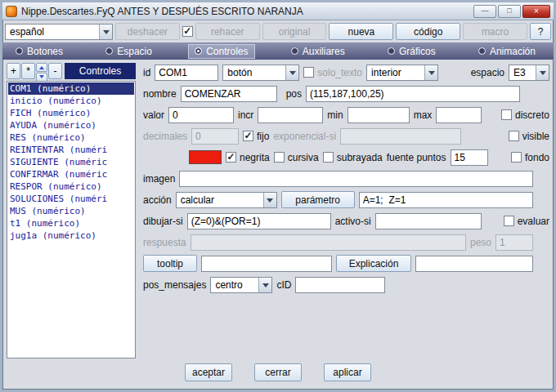 The height and width of the screenshot is (392, 556). Describe the element at coordinates (278, 11) in the screenshot. I see `titlebar: Nippe.Descartes.FyQ ANTES Y DESPUÉS ESCR…` at that location.